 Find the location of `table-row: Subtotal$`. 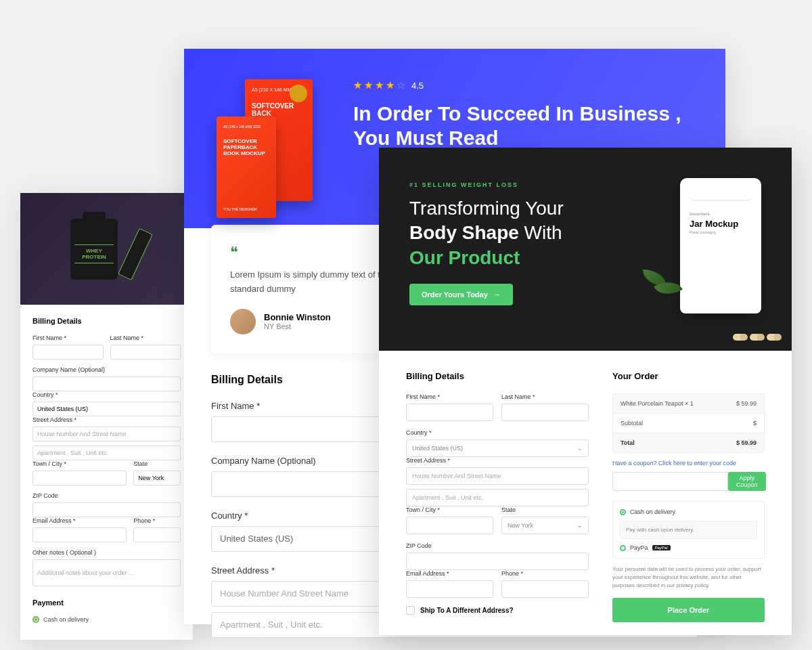

table-row: Subtotal$ is located at coordinates (689, 424).